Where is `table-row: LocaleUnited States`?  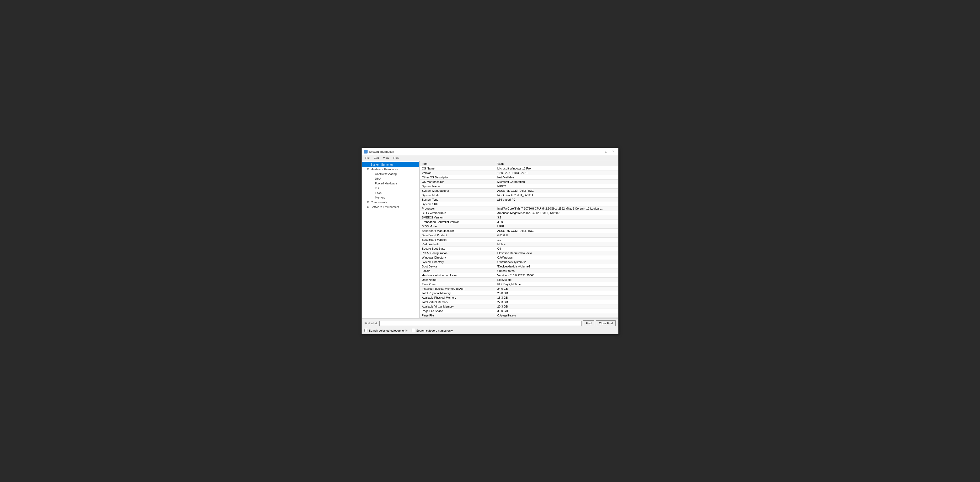
table-row: LocaleUnited States is located at coordinates (519, 271).